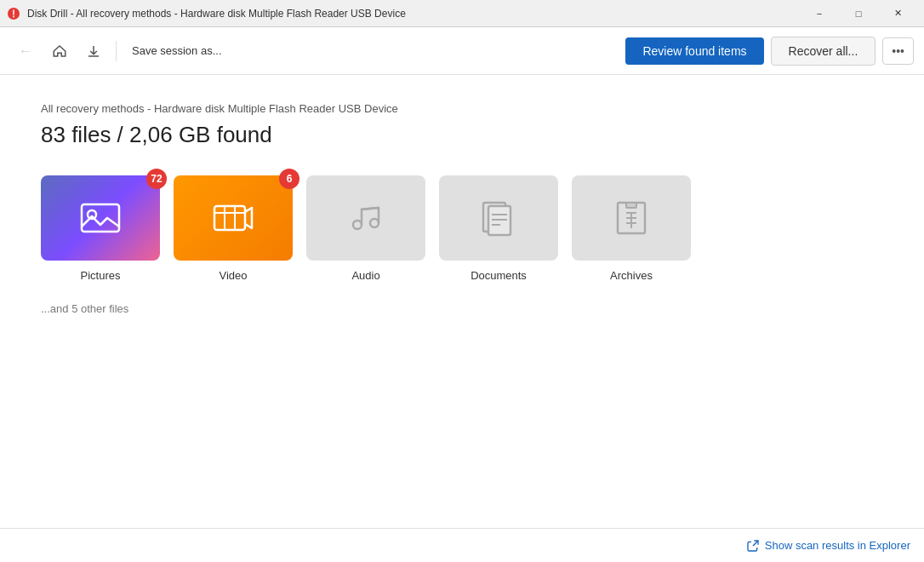 This screenshot has width=924, height=562. I want to click on documents-icon-wrap, so click(499, 218).